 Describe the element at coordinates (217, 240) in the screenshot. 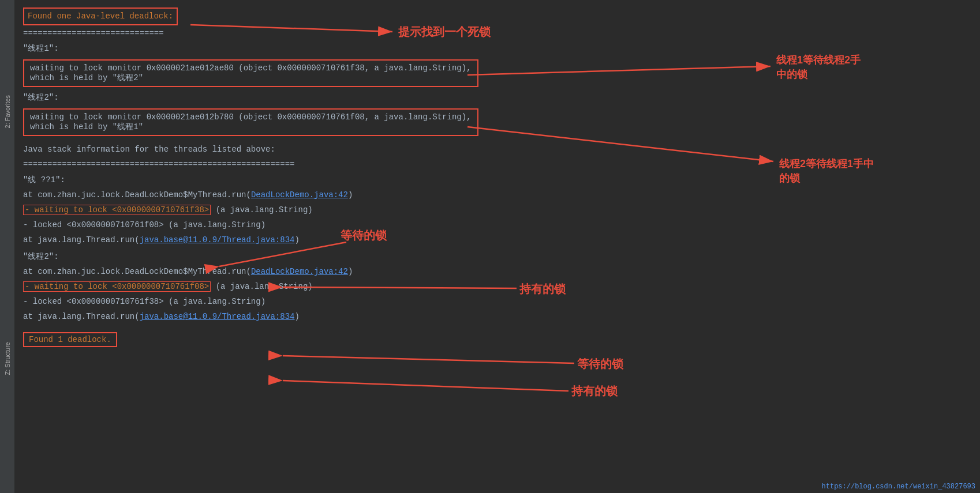

I see `thread-link-1: java.base@11.0.9/Thread.java:834` at that location.